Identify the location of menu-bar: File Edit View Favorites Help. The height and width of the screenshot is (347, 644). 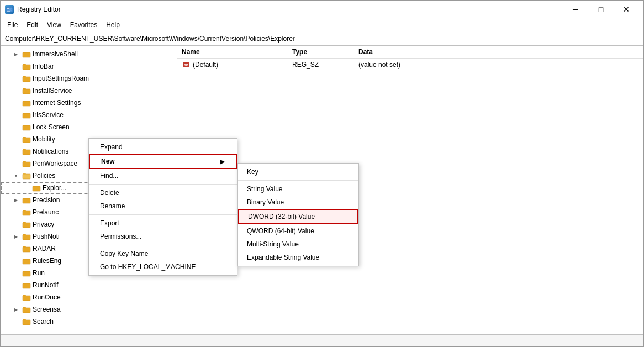
(322, 25).